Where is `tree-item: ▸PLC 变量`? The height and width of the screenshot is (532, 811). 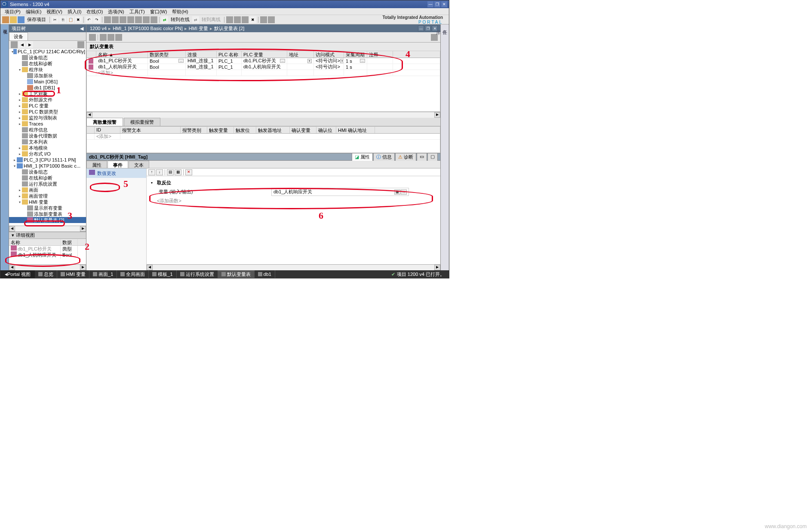
tree-item: ▸PLC 变量 is located at coordinates (47, 106).